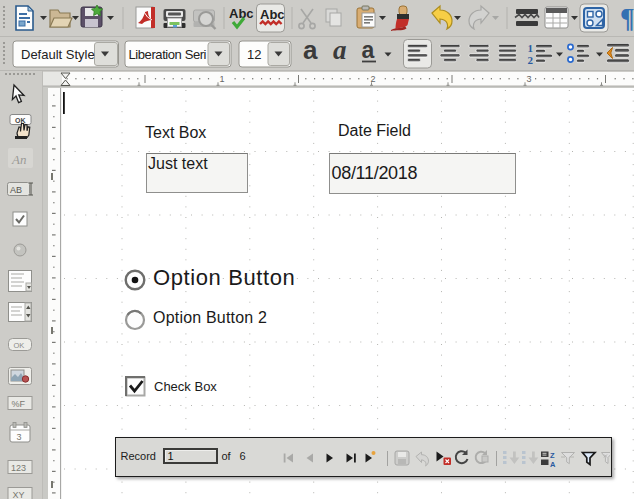 Image resolution: width=634 pixels, height=499 pixels. Describe the element at coordinates (531, 60) in the screenshot. I see `svg-text: 2` at that location.